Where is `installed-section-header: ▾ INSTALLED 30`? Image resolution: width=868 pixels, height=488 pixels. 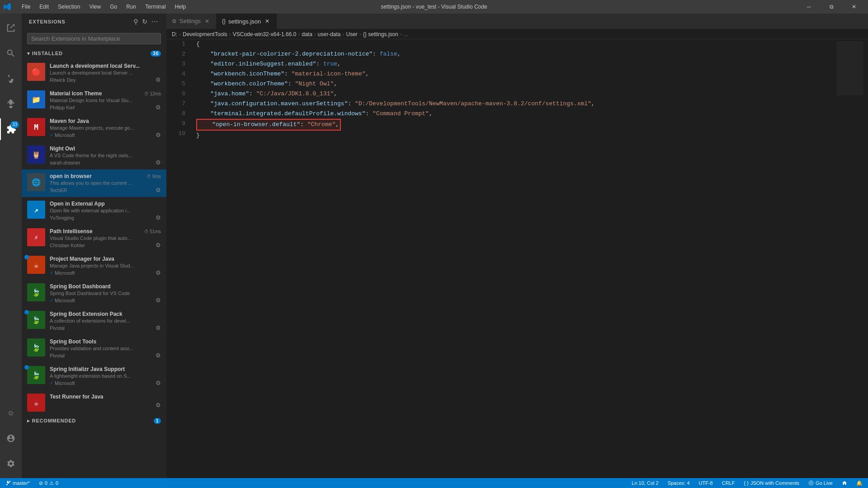
installed-section-header: ▾ INSTALLED 30 is located at coordinates (94, 53).